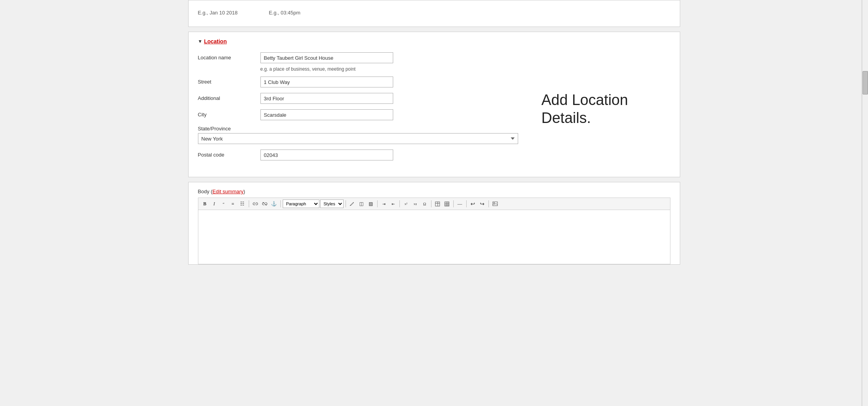  Describe the element at coordinates (585, 100) in the screenshot. I see `add-location-line1: Add Location` at that location.